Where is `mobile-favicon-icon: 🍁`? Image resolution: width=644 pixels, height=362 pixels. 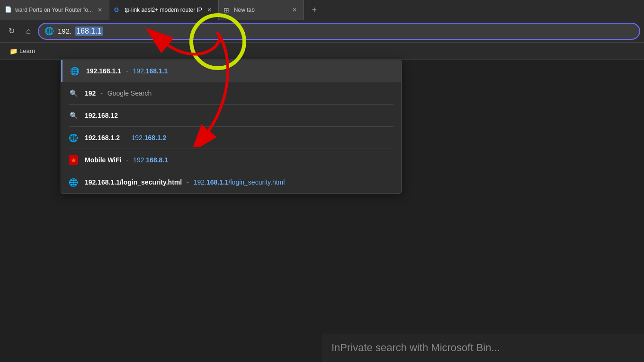 mobile-favicon-icon: 🍁 is located at coordinates (73, 160).